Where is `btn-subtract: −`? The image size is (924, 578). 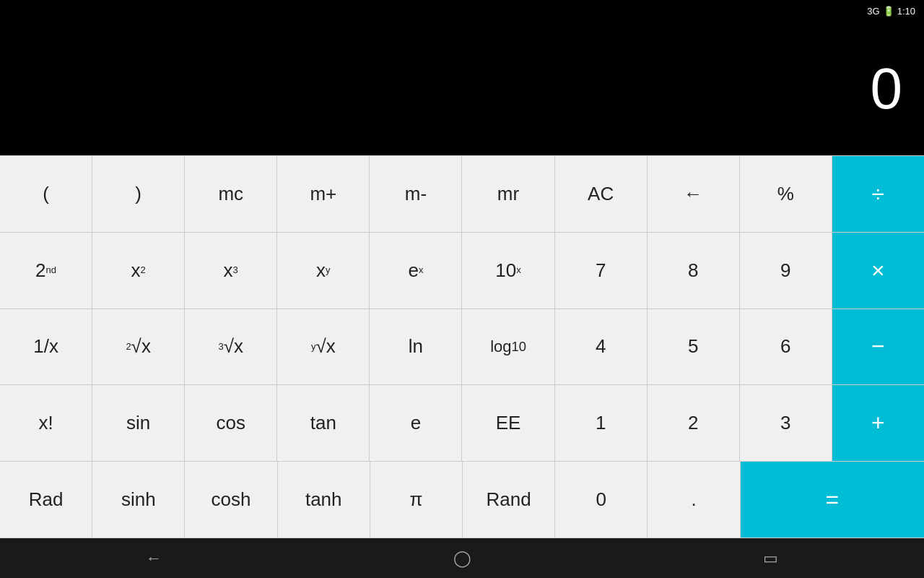
btn-subtract: − is located at coordinates (878, 347).